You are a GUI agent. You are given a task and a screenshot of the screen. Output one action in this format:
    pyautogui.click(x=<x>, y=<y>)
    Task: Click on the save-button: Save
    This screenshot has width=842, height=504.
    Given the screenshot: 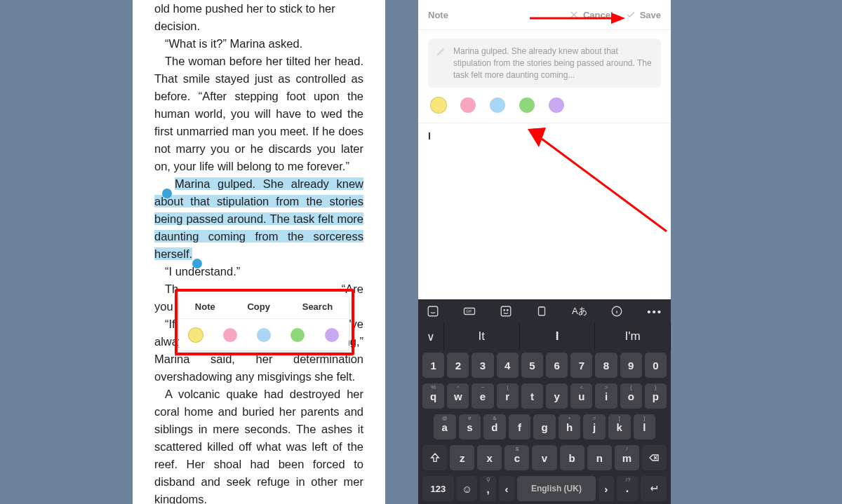 What is the action you would take?
    pyautogui.click(x=643, y=15)
    